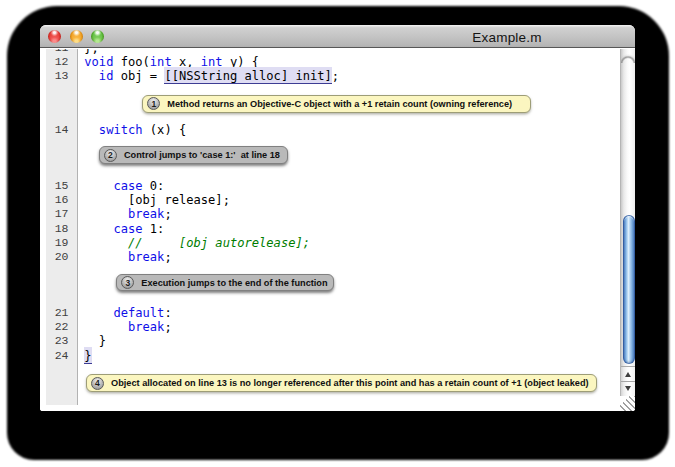 The height and width of the screenshot is (467, 675). Describe the element at coordinates (248, 76) in the screenshot. I see `code-segment-range: [[NSString alloc] init]` at that location.